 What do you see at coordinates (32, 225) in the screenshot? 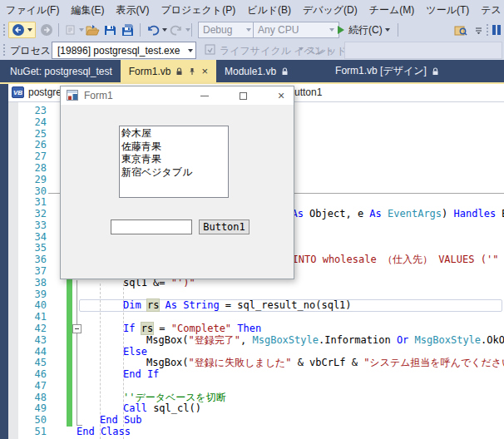
I see `line-number: 33` at bounding box center [32, 225].